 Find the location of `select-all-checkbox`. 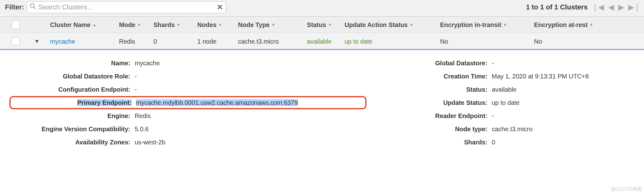

select-all-checkbox is located at coordinates (16, 25).